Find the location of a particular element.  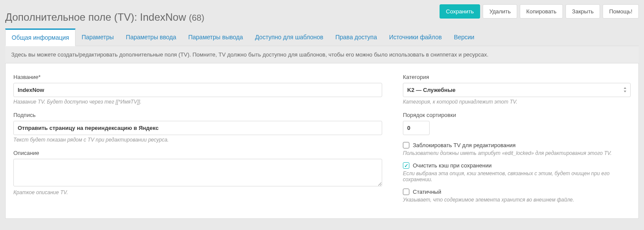

desc-help: Краткое описание TV. is located at coordinates (198, 192).